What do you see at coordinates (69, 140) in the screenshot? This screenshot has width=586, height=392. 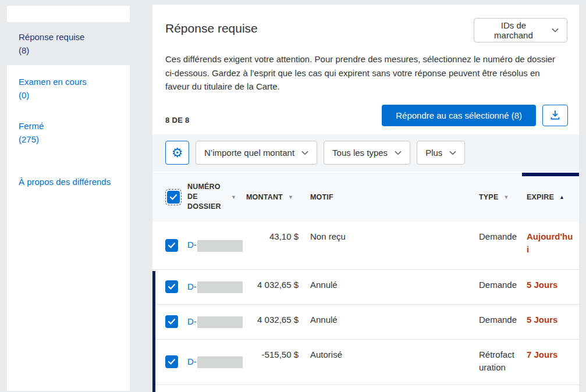 I see `sidebar-item-count: (275)` at bounding box center [69, 140].